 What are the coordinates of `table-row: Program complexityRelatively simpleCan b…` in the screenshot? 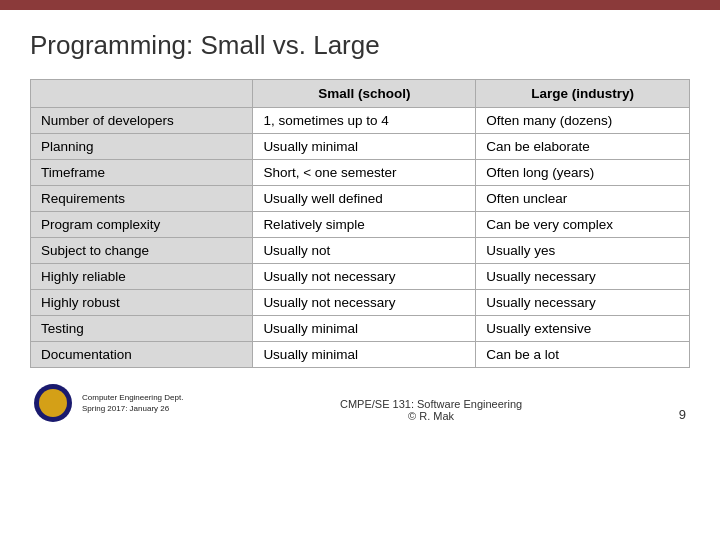 It's located at (360, 225).